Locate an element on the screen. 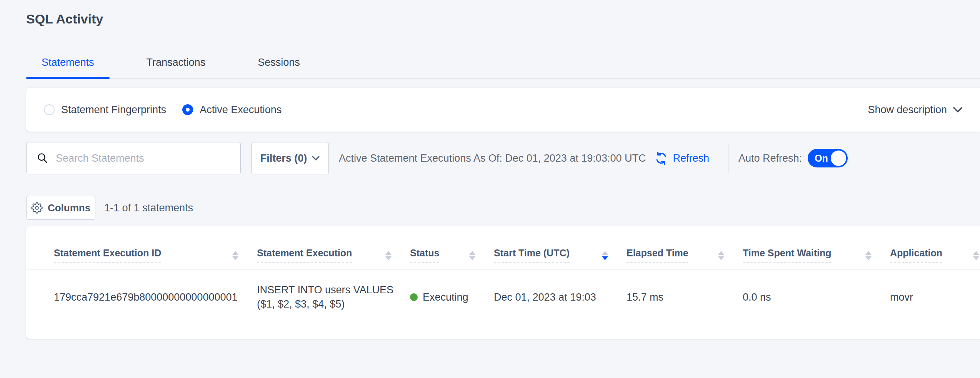 This screenshot has width=980, height=378. table-toolbar: Columns 1-1 of 1 statements is located at coordinates (503, 208).